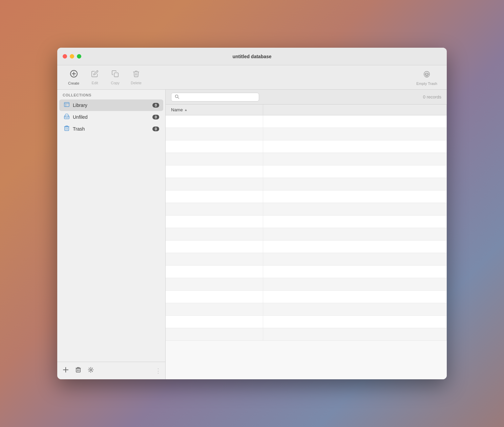 This screenshot has height=427, width=504. I want to click on sort-asc-icon: ▲, so click(186, 110).